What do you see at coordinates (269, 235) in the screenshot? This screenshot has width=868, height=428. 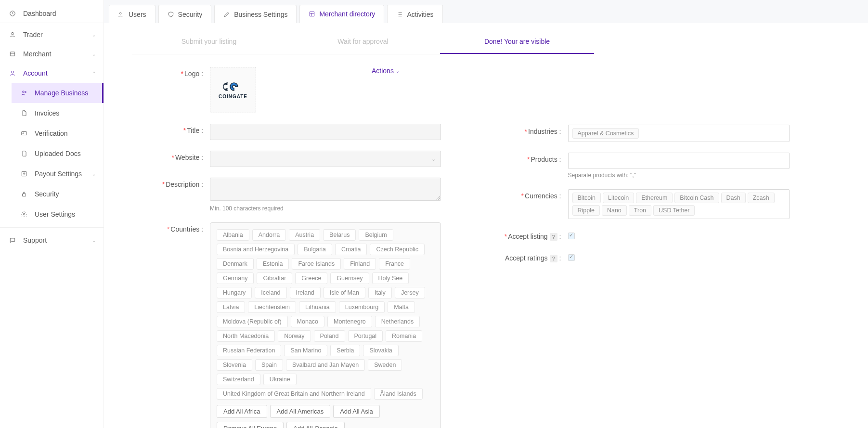 I see `country-tag: Andorra` at bounding box center [269, 235].